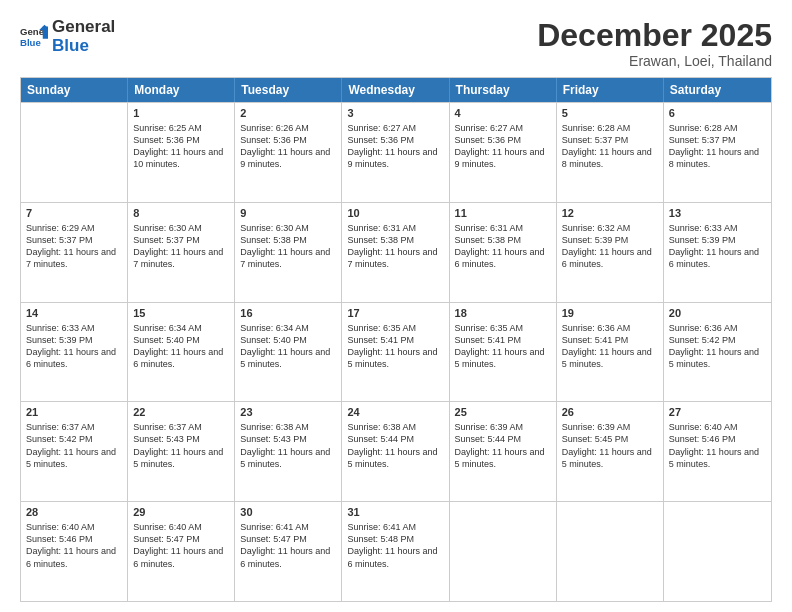  What do you see at coordinates (654, 61) in the screenshot?
I see `location-subtitle: Erawan, Loei, Thailand` at bounding box center [654, 61].